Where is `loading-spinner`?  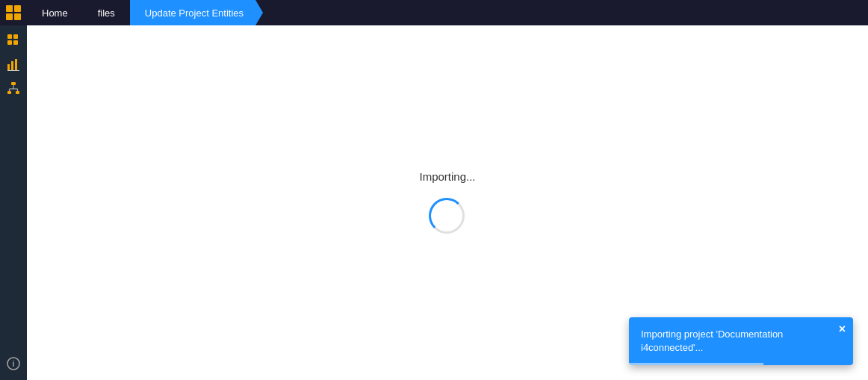 loading-spinner is located at coordinates (447, 217).